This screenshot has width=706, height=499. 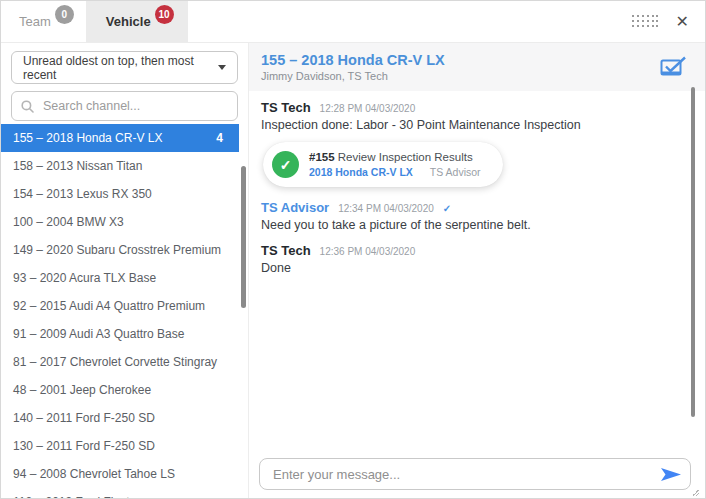 I want to click on channel-label: 140 – 2011 Ford F-250 SD, so click(x=84, y=418).